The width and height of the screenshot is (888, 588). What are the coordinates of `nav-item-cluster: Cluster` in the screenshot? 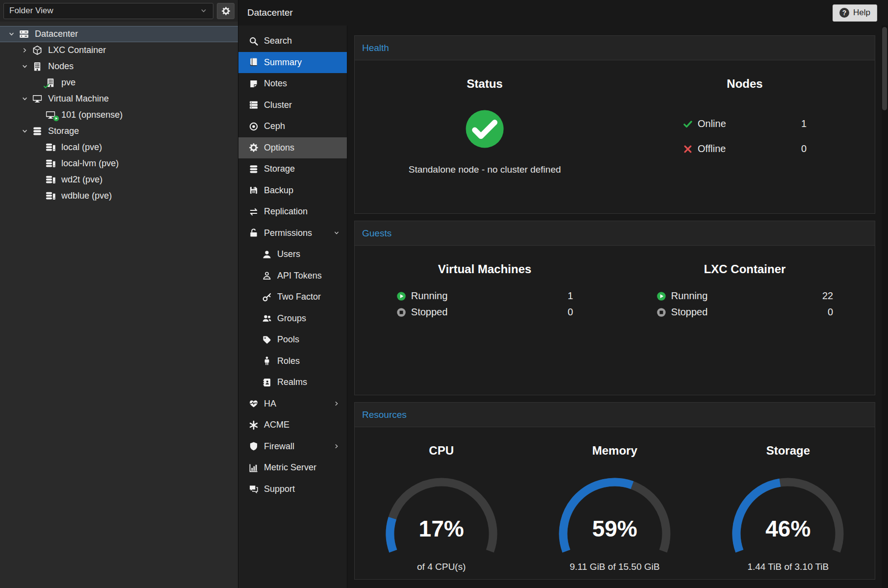 It's located at (292, 105).